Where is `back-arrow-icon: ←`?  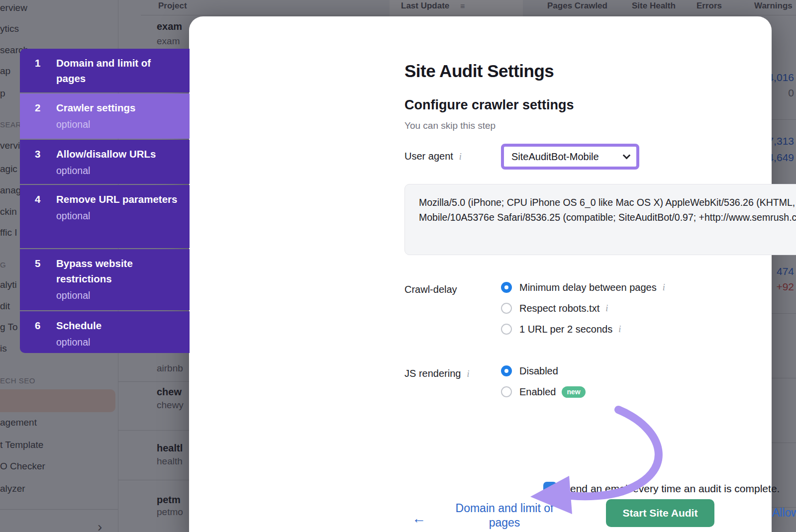 back-arrow-icon: ← is located at coordinates (419, 519).